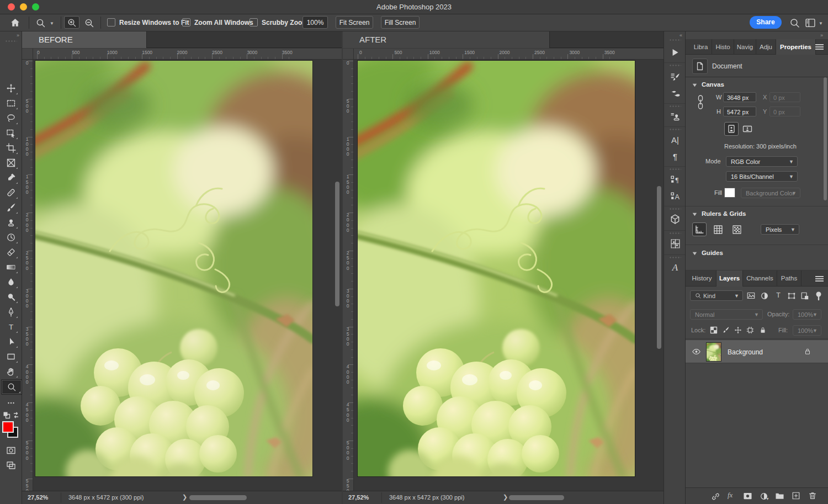  Describe the element at coordinates (807, 315) in the screenshot. I see `opacity-select: 100%▼` at that location.